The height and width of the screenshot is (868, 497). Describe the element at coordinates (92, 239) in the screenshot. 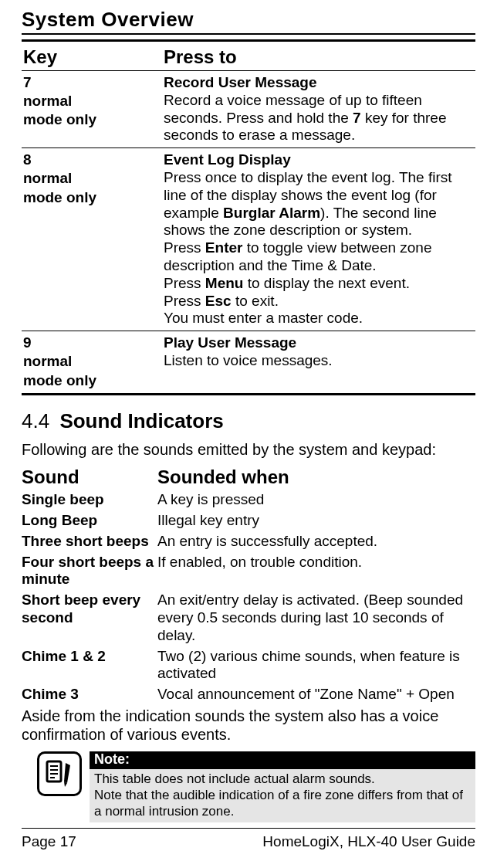

I see `key-cell: 8normalmode only` at that location.